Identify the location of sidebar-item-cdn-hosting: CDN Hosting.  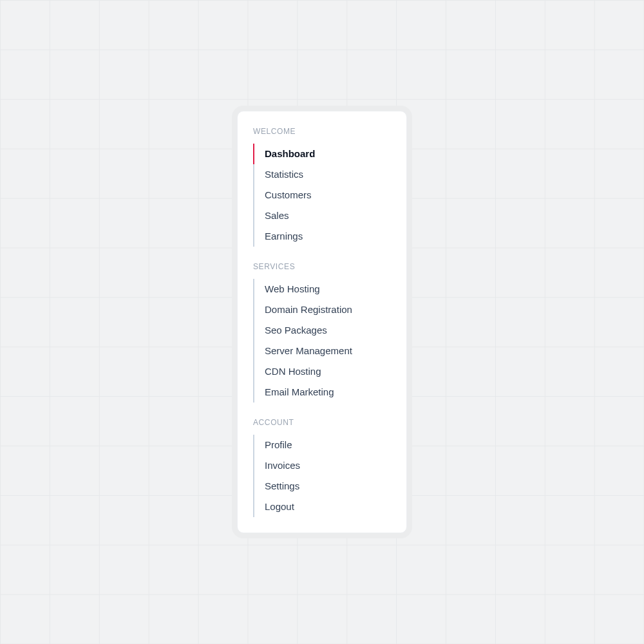
(325, 372).